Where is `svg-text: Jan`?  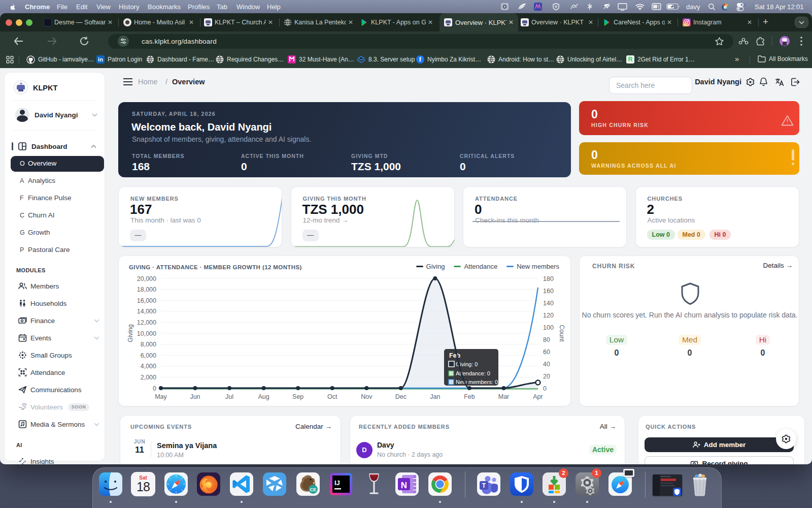
svg-text: Jan is located at coordinates (435, 397).